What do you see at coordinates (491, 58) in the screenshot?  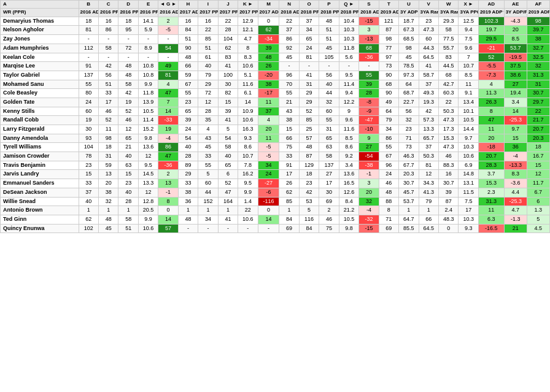 I see `adp-vs-3y-diff: 52` at bounding box center [491, 58].